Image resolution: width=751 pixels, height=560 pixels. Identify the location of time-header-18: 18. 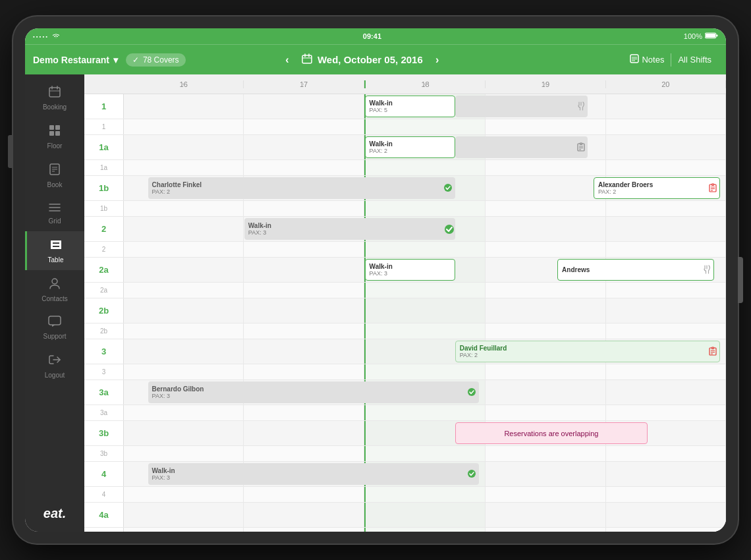
(425, 84).